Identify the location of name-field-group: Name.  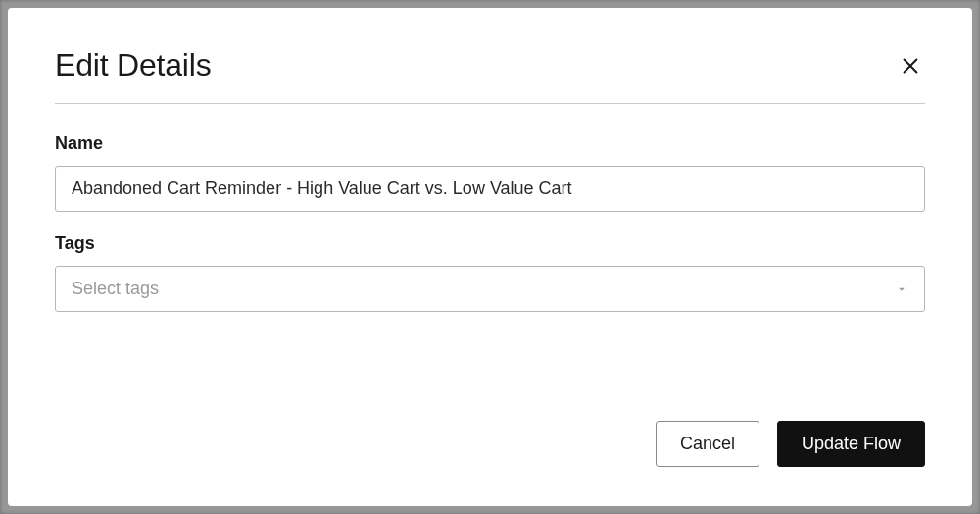
(490, 173).